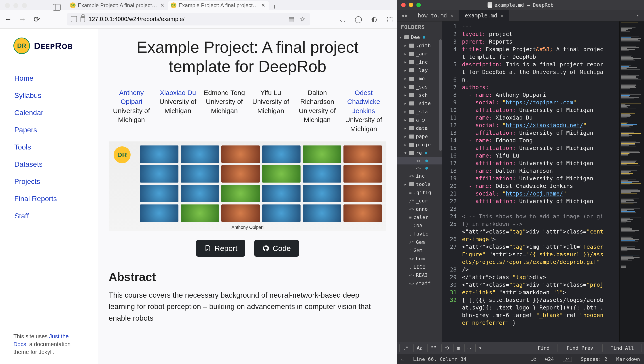  Describe the element at coordinates (419, 70) in the screenshot. I see `tree-row: ▸_lay` at that location.